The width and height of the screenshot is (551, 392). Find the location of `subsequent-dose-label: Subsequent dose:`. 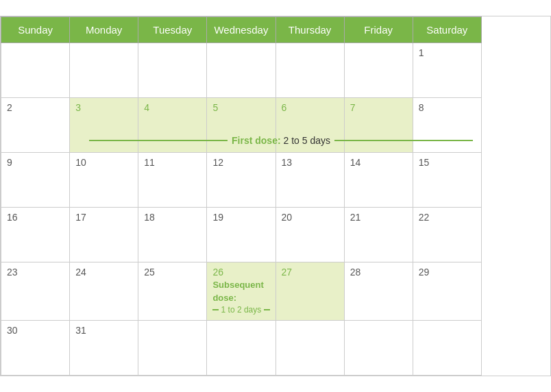

subsequent-dose-label: Subsequent dose: is located at coordinates (238, 291).